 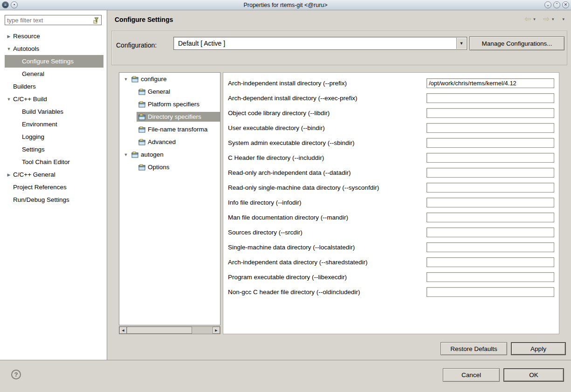 I want to click on tree-item-general: General, so click(x=170, y=91).